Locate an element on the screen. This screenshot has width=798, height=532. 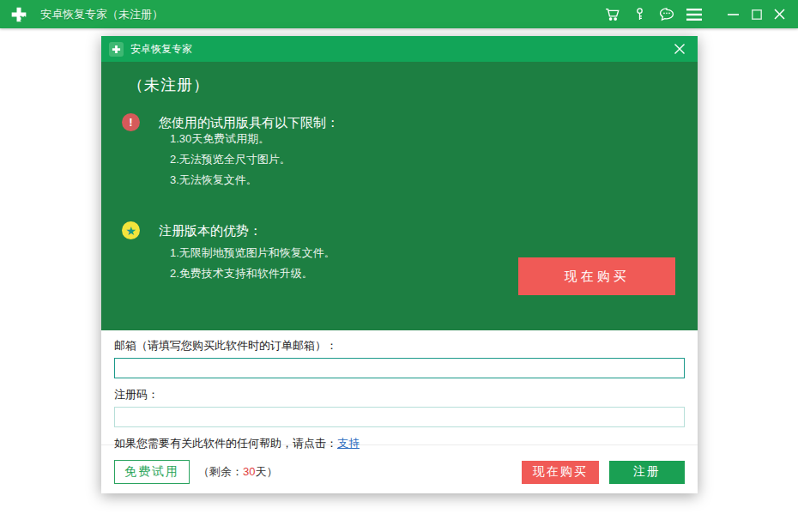
dialog-close-icon is located at coordinates (680, 49).